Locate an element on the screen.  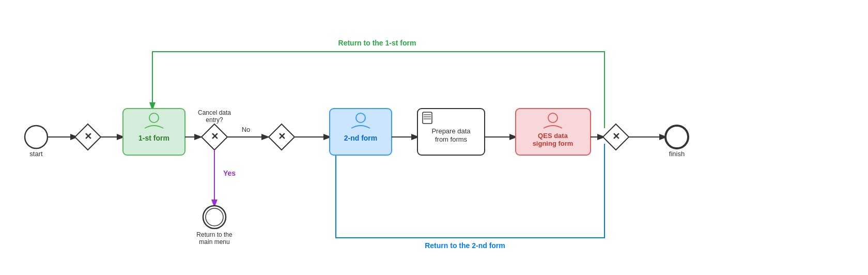
gateway-1-x: ✕ is located at coordinates (88, 136).